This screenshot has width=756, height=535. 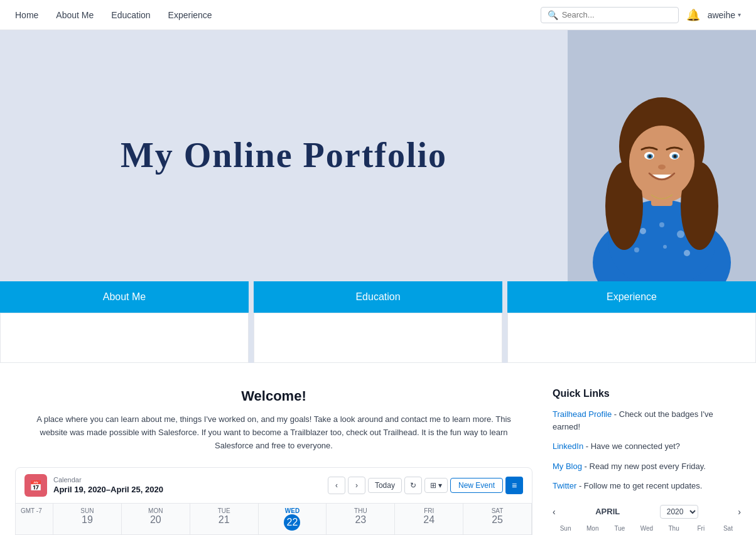 I want to click on new-event-button: New Event, so click(x=477, y=485).